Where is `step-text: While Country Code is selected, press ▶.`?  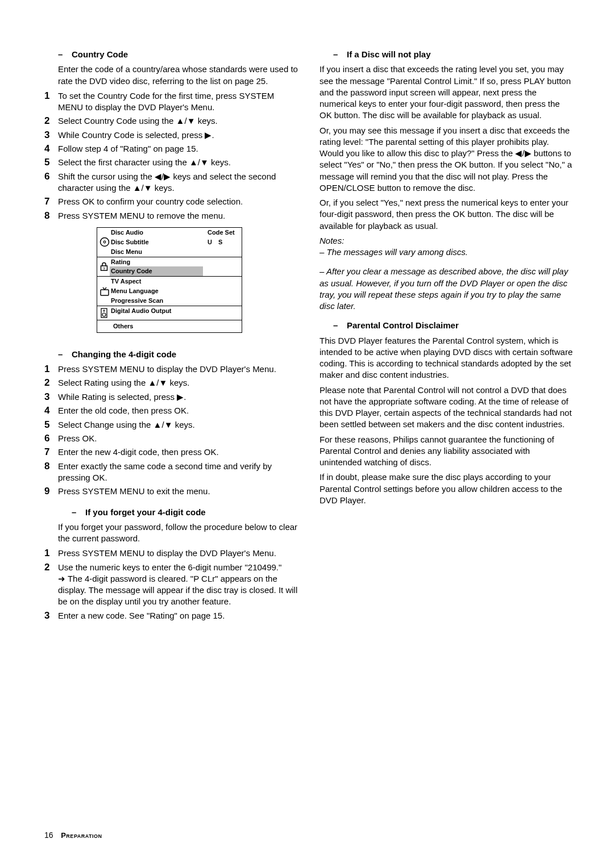 step-text: While Country Code is selected, press ▶. is located at coordinates (179, 135).